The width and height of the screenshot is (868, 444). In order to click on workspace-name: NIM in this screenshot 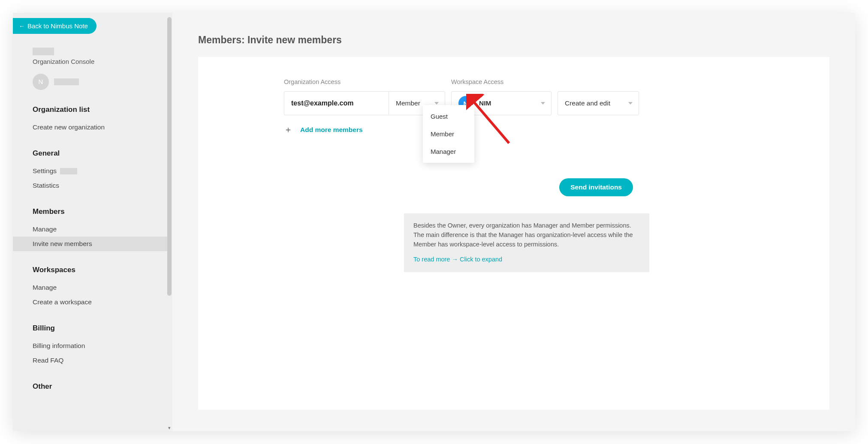, I will do `click(510, 103)`.